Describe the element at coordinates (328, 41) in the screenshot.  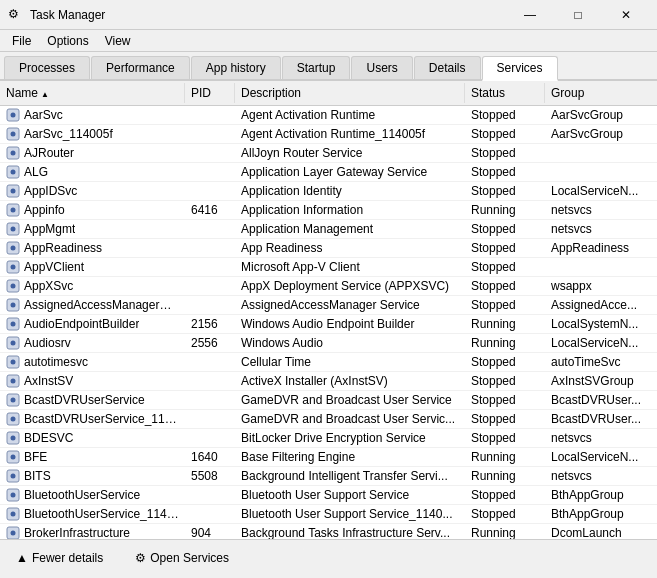
I see `menu-bar: FileOptionsView` at that location.